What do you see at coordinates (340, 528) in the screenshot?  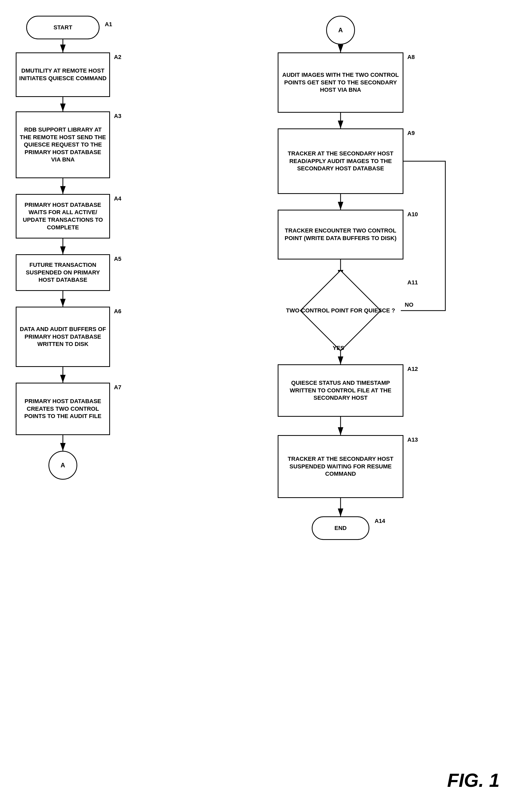 I see `end-node: END` at bounding box center [340, 528].